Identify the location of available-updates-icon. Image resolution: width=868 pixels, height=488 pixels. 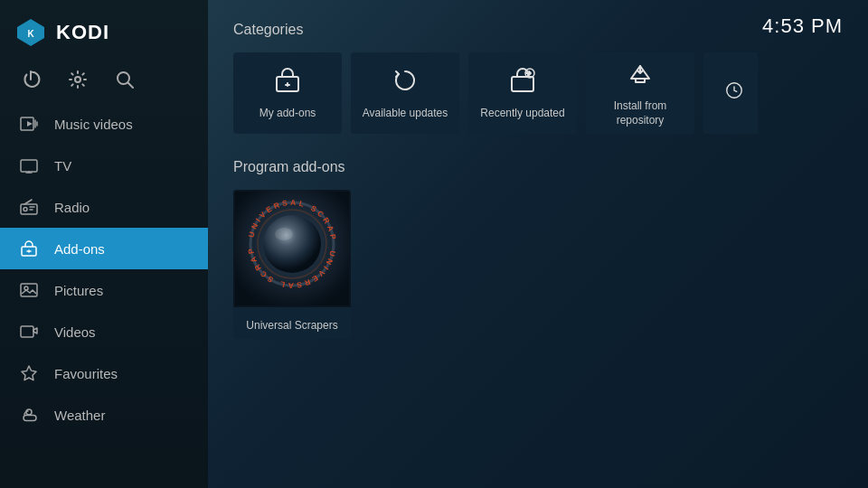
(405, 83).